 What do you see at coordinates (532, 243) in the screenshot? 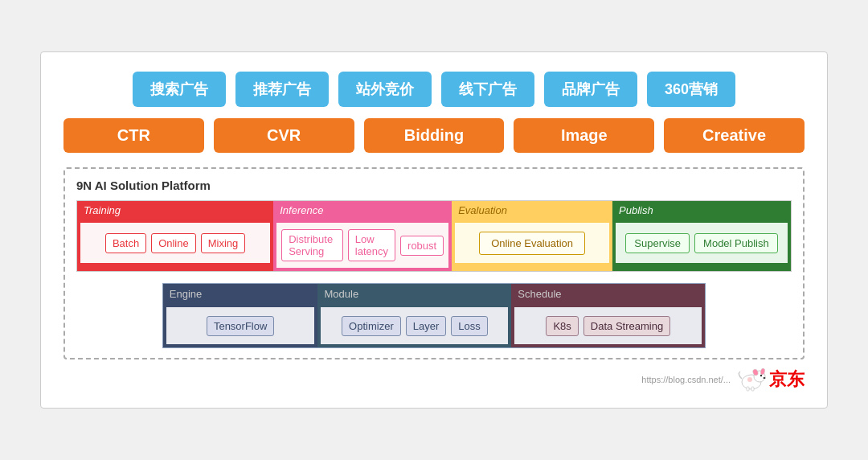
I see `tag-online-evaluation: Online Evaluation` at bounding box center [532, 243].